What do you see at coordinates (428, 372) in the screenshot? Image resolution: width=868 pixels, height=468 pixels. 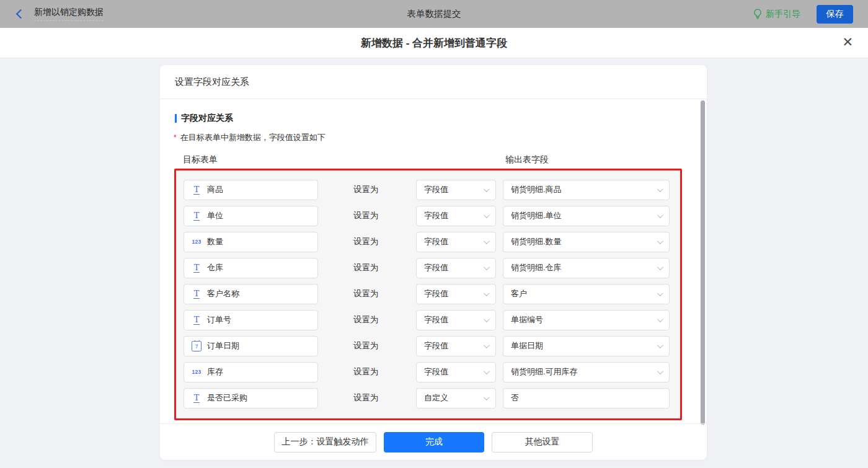 I see `mapping-row: 库存 设置为 字段值 销货明细.可用库存` at bounding box center [428, 372].